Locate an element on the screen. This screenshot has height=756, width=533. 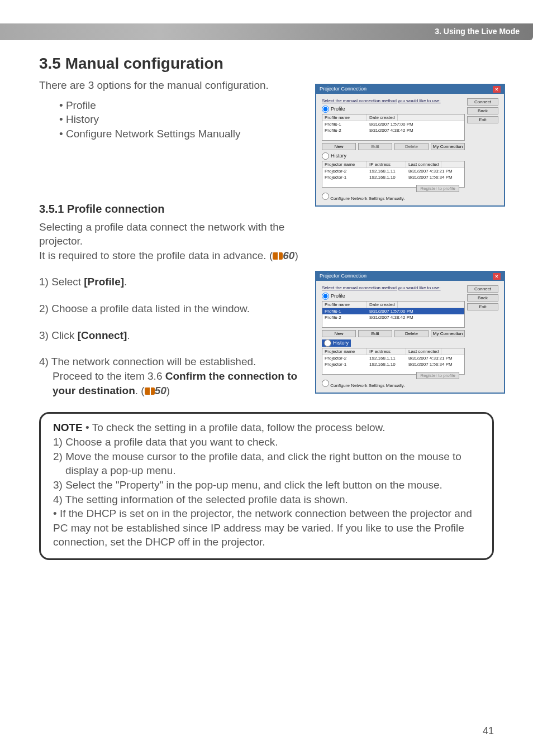
step4-ref: 50 is located at coordinates (161, 391).